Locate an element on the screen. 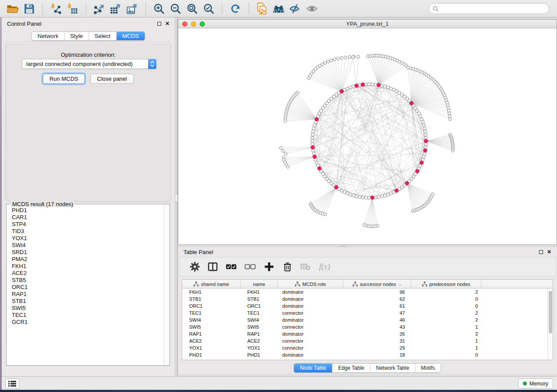  column-header-predecessor-nodes: predecessor nodes is located at coordinates (446, 284).